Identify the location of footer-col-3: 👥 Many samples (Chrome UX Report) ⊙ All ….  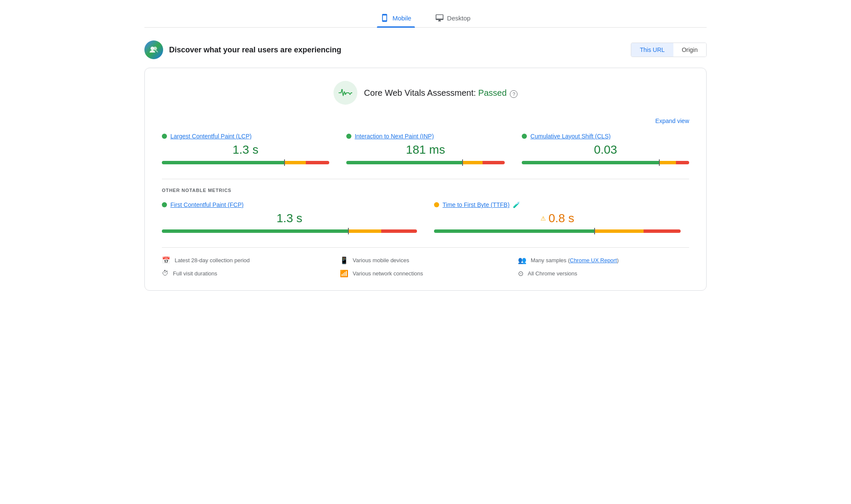
(604, 267).